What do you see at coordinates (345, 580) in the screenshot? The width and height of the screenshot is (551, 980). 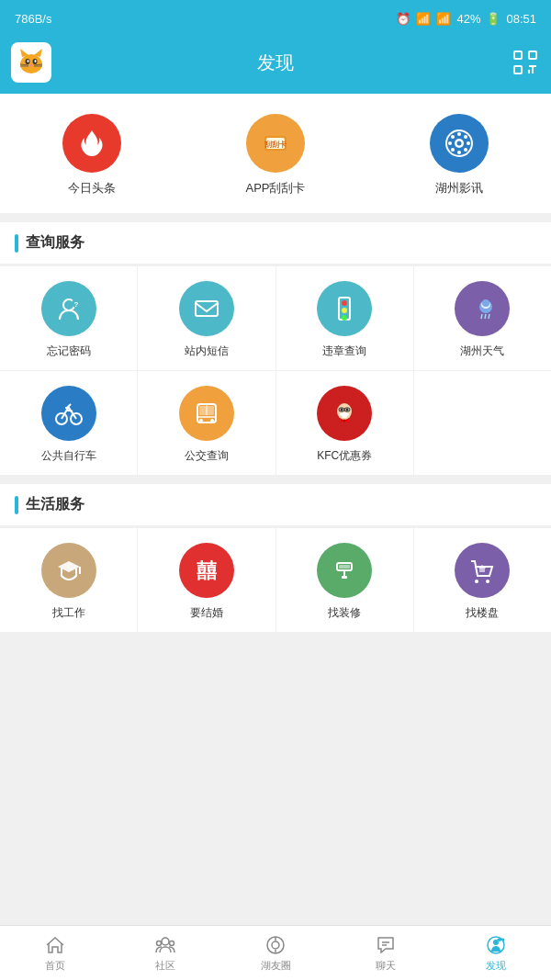 I see `grid-item-decoration: 找装修` at bounding box center [345, 580].